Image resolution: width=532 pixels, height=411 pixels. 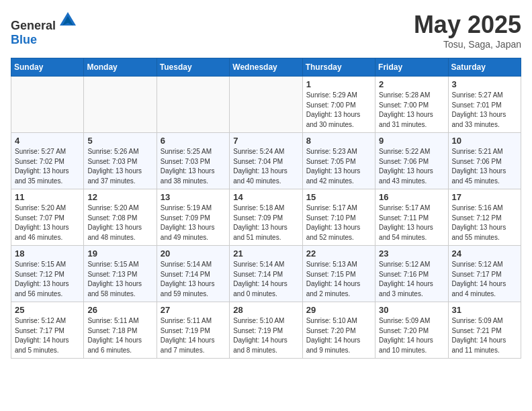 I want to click on calendar-cell: 10Sunrise: 5:21 AM Sunset: 7:06 PM Dayli…, so click(x=484, y=161).